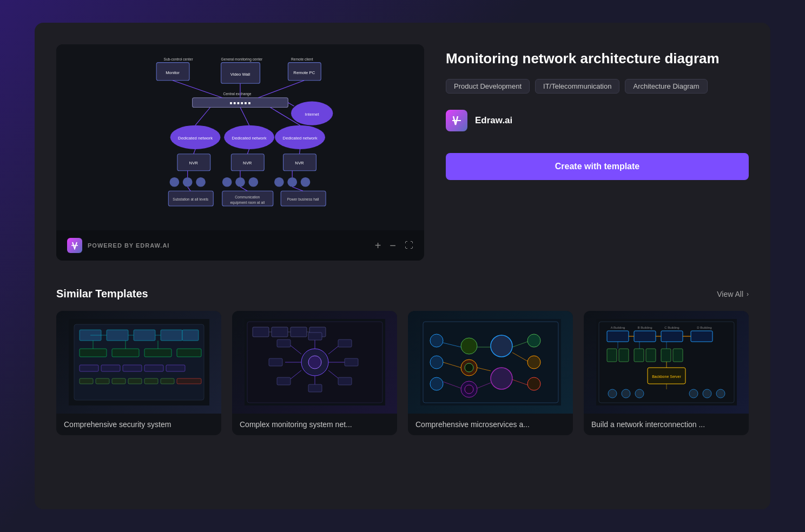 The image size is (805, 532). What do you see at coordinates (138, 373) in the screenshot?
I see `template-card-1: Comprehensive security system` at bounding box center [138, 373].